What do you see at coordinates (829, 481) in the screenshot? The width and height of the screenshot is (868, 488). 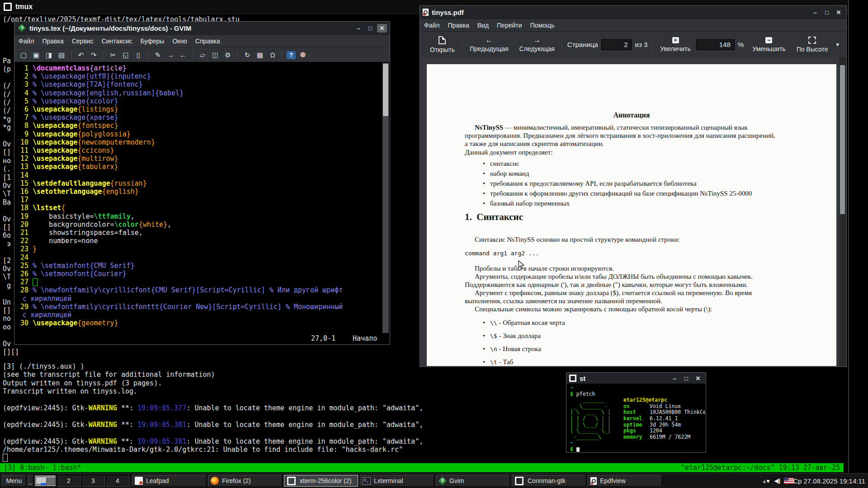 I see `clock: Ср 27.08.2025 19:14:11` at bounding box center [829, 481].